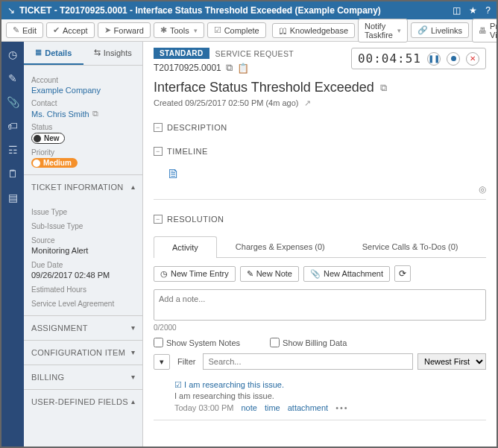 This screenshot has width=498, height=448. What do you see at coordinates (83, 352) in the screenshot?
I see `acc-configuration-item: CONFIGURATION ITEM▾` at bounding box center [83, 352].